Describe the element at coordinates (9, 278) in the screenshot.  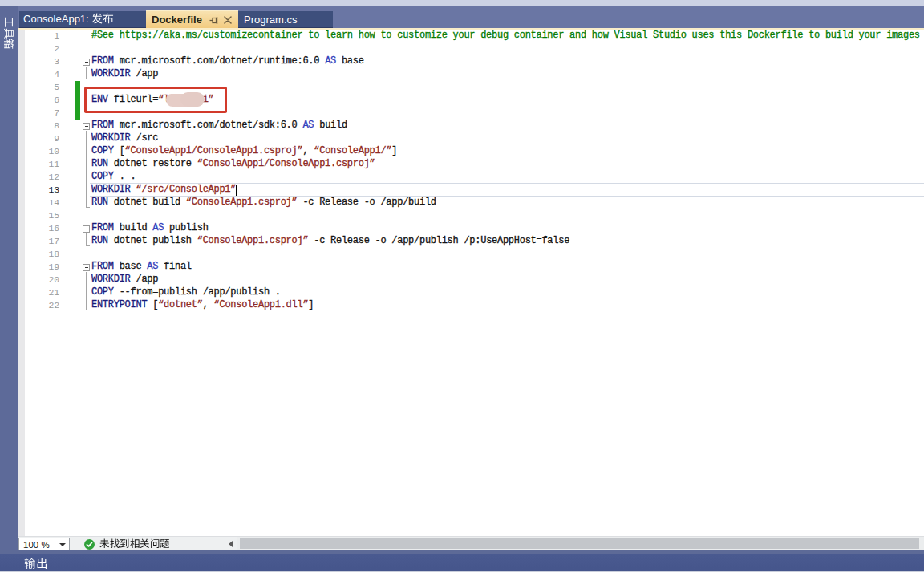
I see `toolbox-side-strip` at that location.